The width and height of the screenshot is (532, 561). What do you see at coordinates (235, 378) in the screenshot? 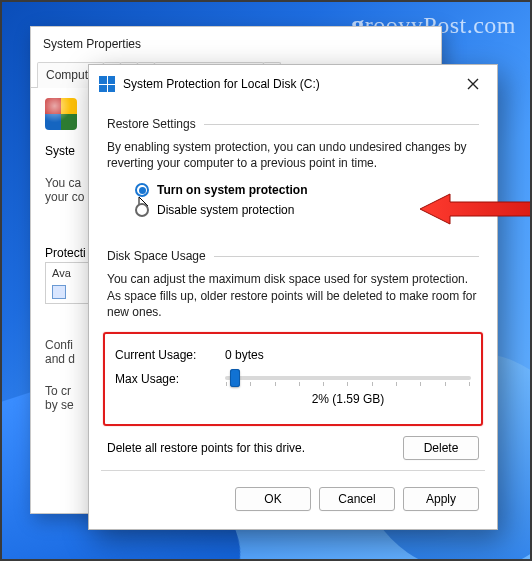
I see `slider-thumb` at bounding box center [235, 378].